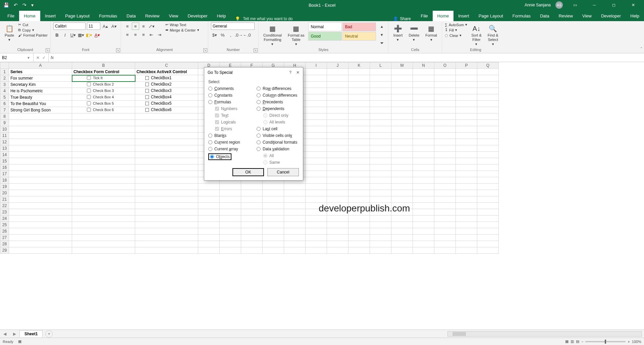 The image size is (644, 345). Describe the element at coordinates (100, 91) in the screenshot. I see `form-checkbox: Check Box 3` at that location.